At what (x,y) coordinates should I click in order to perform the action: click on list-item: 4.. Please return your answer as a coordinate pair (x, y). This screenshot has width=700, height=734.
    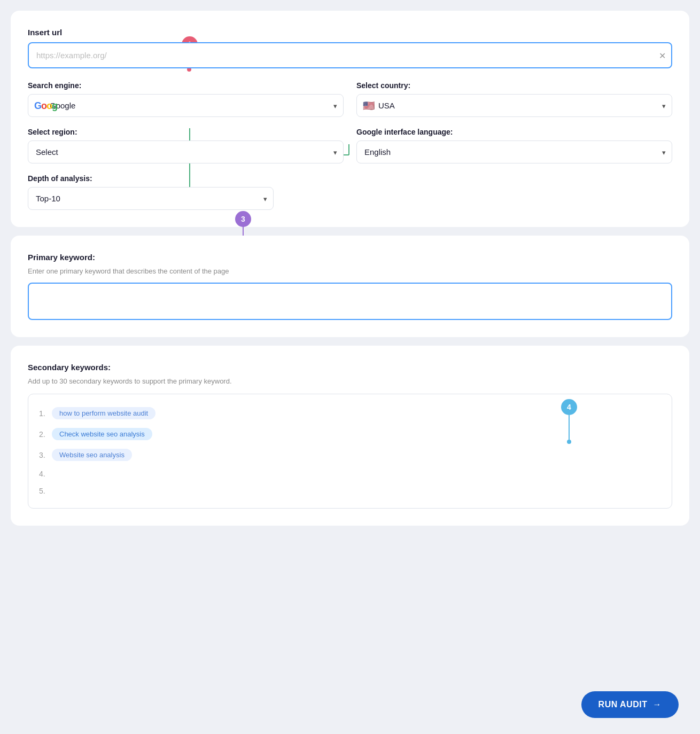
    Looking at the image, I should click on (350, 474).